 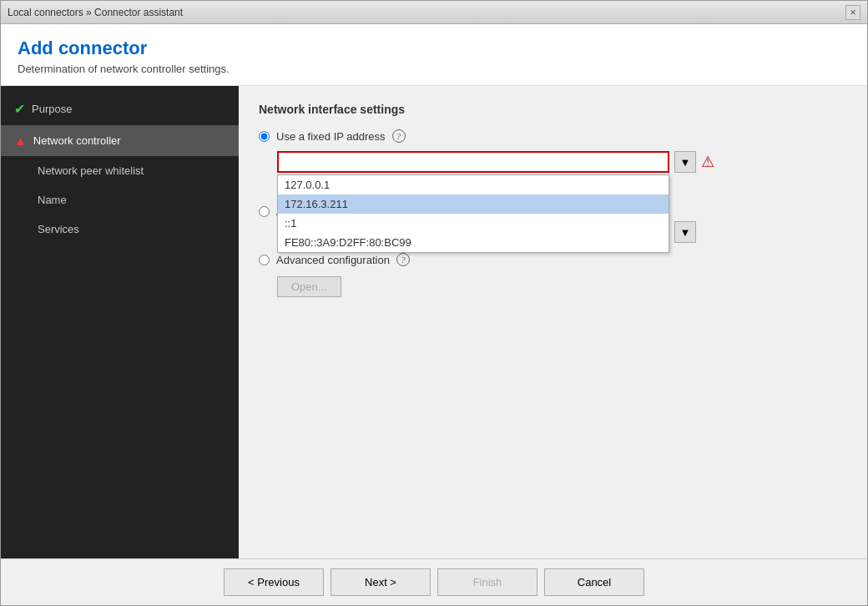 I want to click on section-title: Network interface settings, so click(x=553, y=109).